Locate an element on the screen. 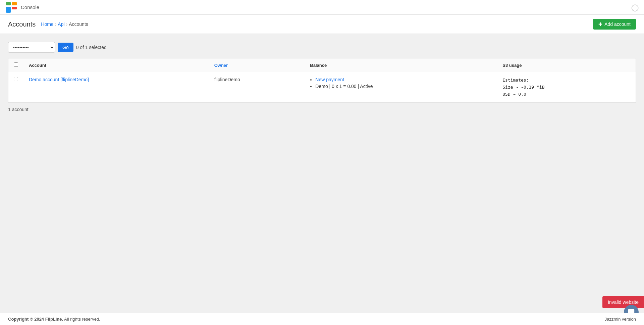 The height and width of the screenshot is (325, 644). select-all-header is located at coordinates (16, 65).